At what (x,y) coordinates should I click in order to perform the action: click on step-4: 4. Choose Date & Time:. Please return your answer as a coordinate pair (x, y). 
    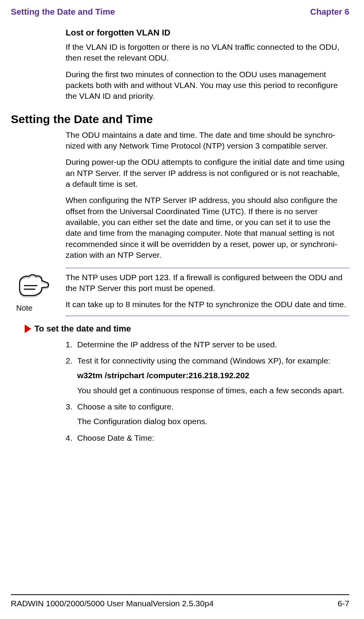
    Looking at the image, I should click on (208, 438).